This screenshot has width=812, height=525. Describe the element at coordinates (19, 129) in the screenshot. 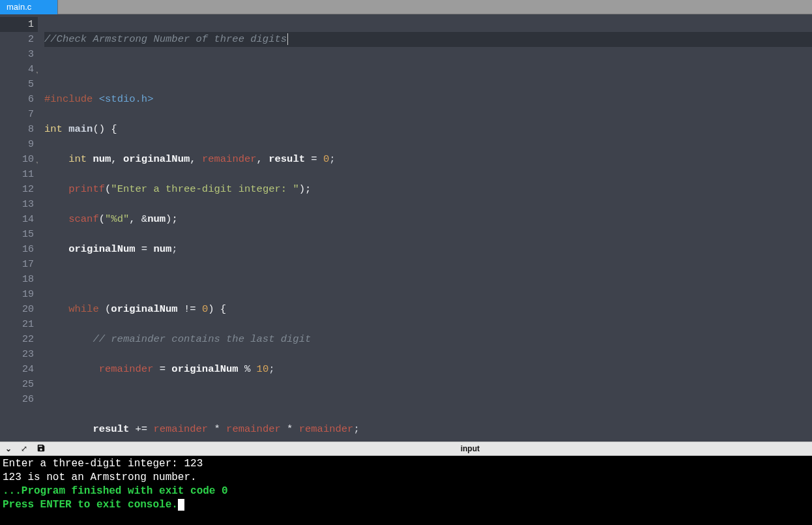

I see `line-number: 8` at that location.